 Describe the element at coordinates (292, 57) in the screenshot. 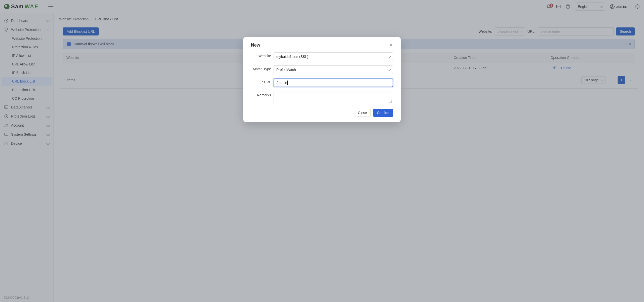

I see `select-value: mybaidu1.com(SSL)` at that location.